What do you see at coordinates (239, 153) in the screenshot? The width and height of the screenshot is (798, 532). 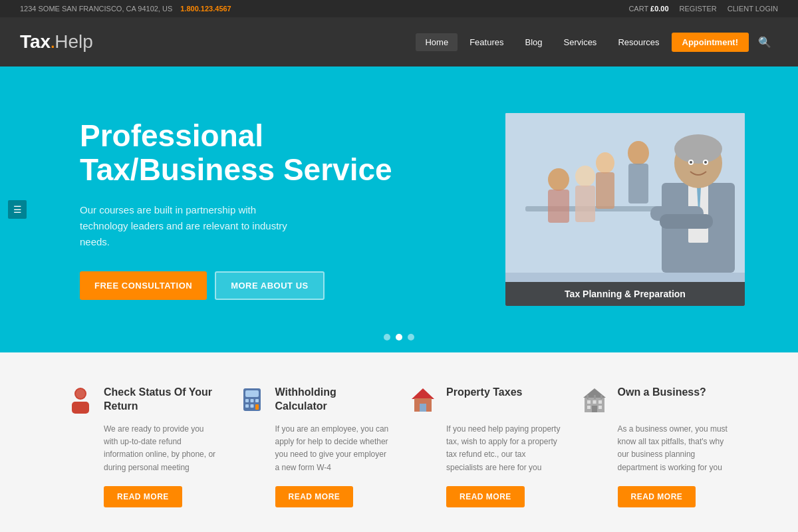 I see `hero-title: Professional Tax/Business Service` at bounding box center [239, 153].